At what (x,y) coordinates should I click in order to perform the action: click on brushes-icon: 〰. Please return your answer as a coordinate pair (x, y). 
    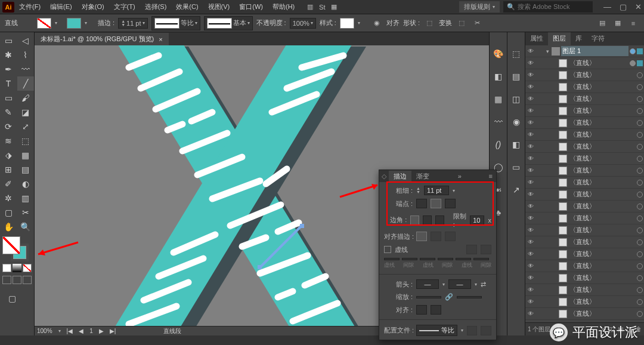
    Looking at the image, I should click on (499, 122).